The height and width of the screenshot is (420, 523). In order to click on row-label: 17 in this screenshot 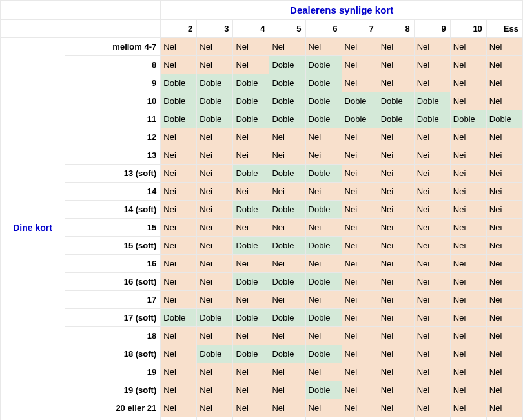, I will do `click(113, 300)`.